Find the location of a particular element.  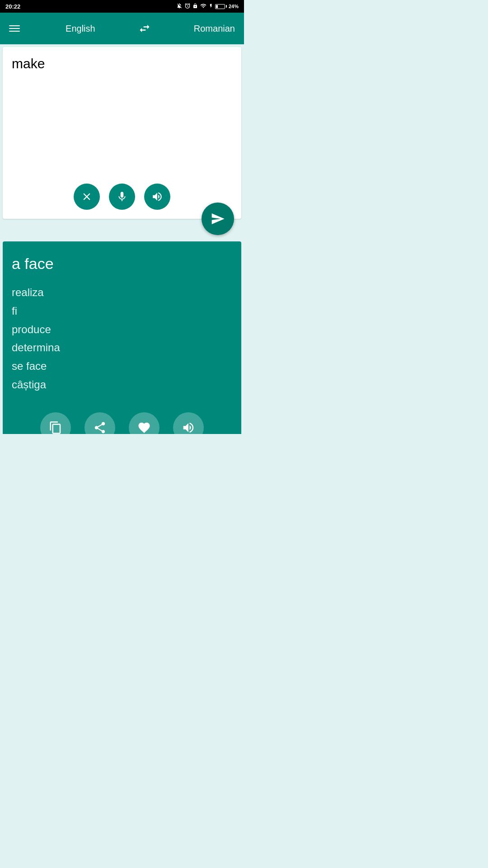

translation-item: se face is located at coordinates (29, 366).